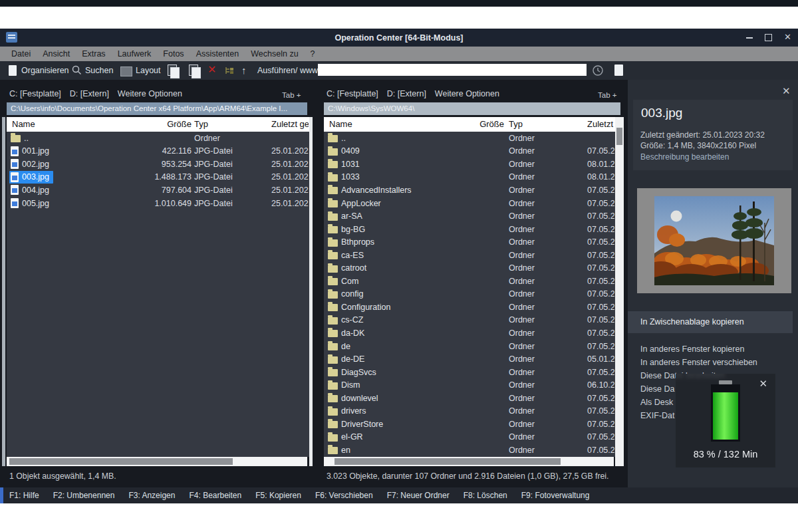 This screenshot has height=532, width=798. What do you see at coordinates (469, 229) in the screenshot?
I see `table-row: bg-BG Ordner 07.05.2` at bounding box center [469, 229].